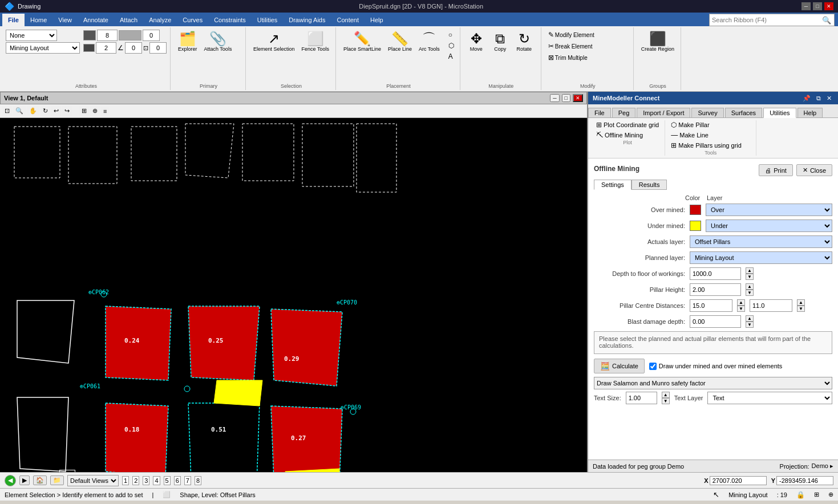 Image resolution: width=838 pixels, height=504 pixels. What do you see at coordinates (93, 481) in the screenshot?
I see `views-select: Default Views` at bounding box center [93, 481].